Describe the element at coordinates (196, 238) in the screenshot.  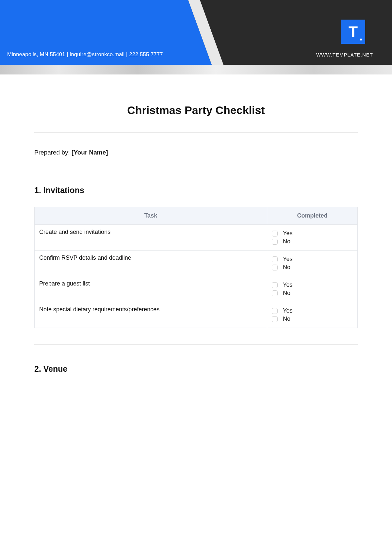
I see `table-row: Create and send invitationsYesNo` at that location.